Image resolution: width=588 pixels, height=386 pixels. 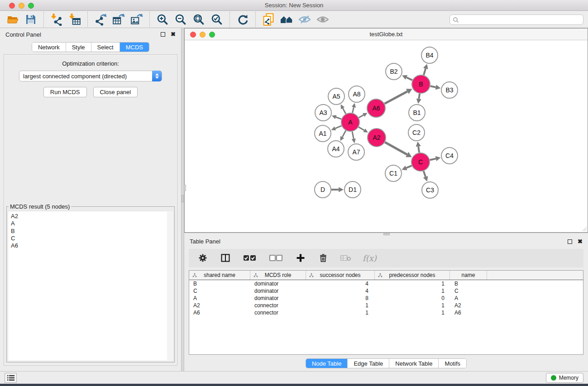 What do you see at coordinates (170, 286) in the screenshot?
I see `result-scrollbar` at bounding box center [170, 286].